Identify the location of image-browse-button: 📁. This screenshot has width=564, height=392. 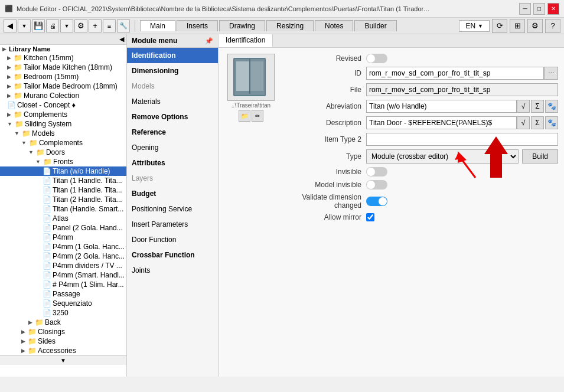
(244, 116).